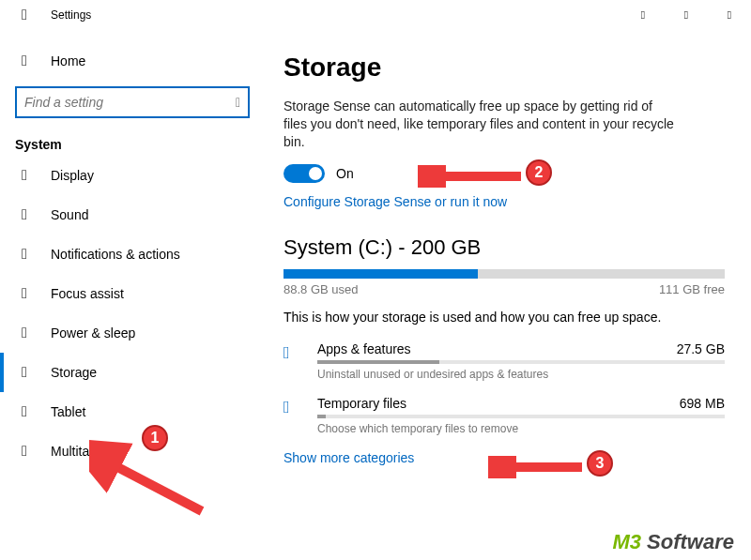  I want to click on sidebar-item-label: Power & sleep, so click(93, 333).